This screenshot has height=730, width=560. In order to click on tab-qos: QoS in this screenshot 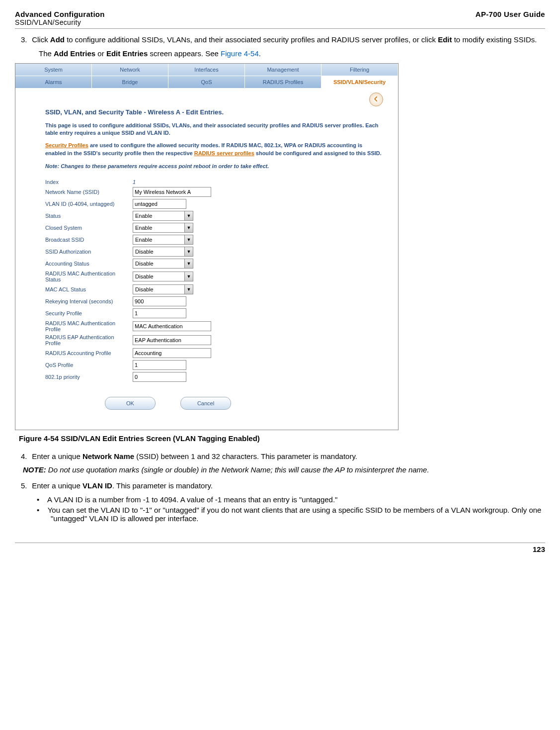, I will do `click(207, 83)`.